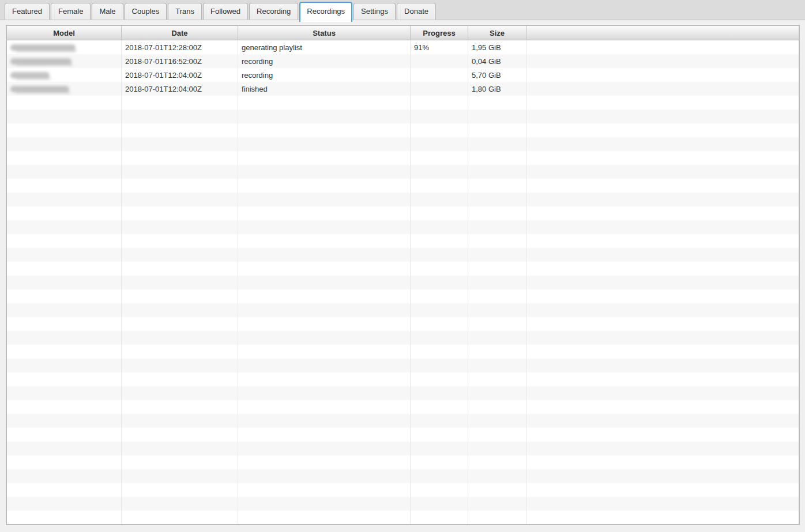 The width and height of the screenshot is (805, 532). What do you see at coordinates (497, 33) in the screenshot?
I see `column-header-size: Size` at bounding box center [497, 33].